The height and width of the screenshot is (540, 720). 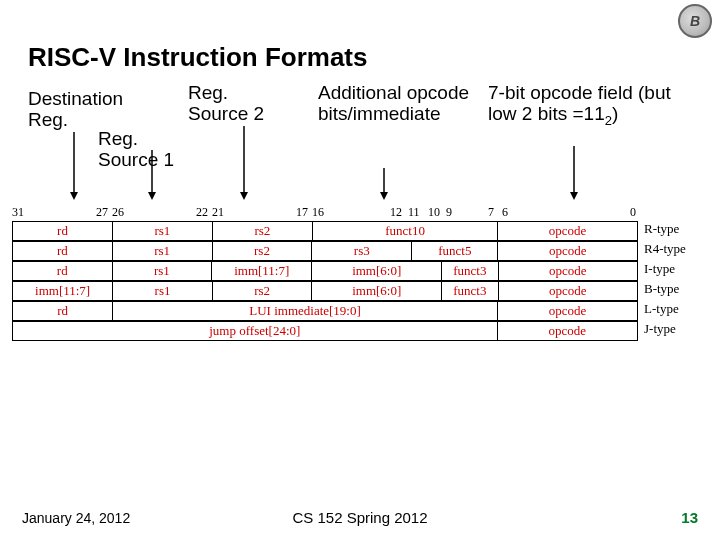 What do you see at coordinates (238, 104) in the screenshot?
I see `label-reg-source-2: Reg. Source 2` at bounding box center [238, 104].